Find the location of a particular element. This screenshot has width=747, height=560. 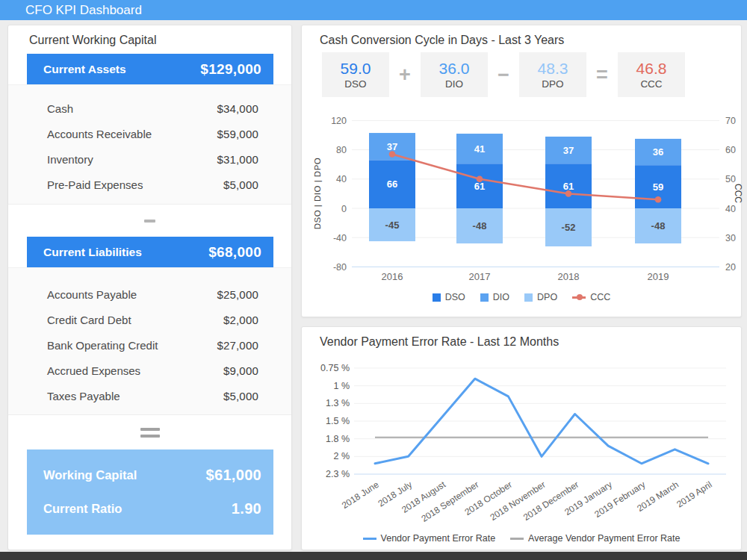

bar-label: 41 is located at coordinates (480, 149).